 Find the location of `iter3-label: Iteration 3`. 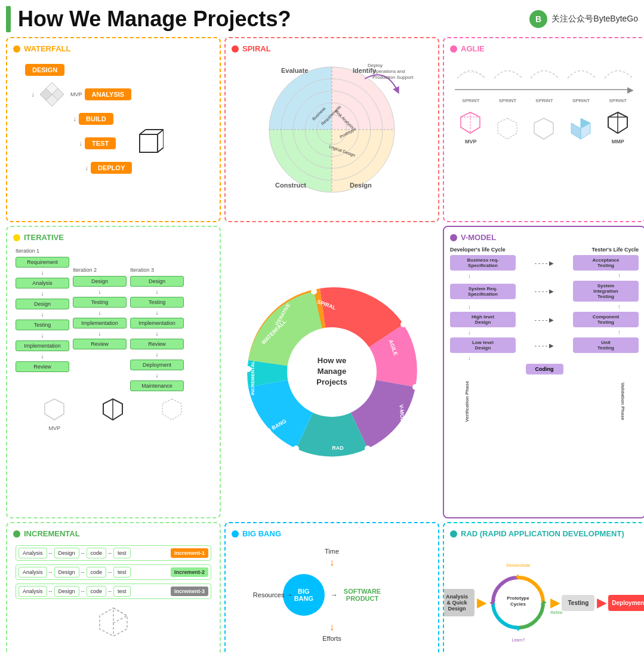

iter3-label: Iteration 3 is located at coordinates (157, 270).